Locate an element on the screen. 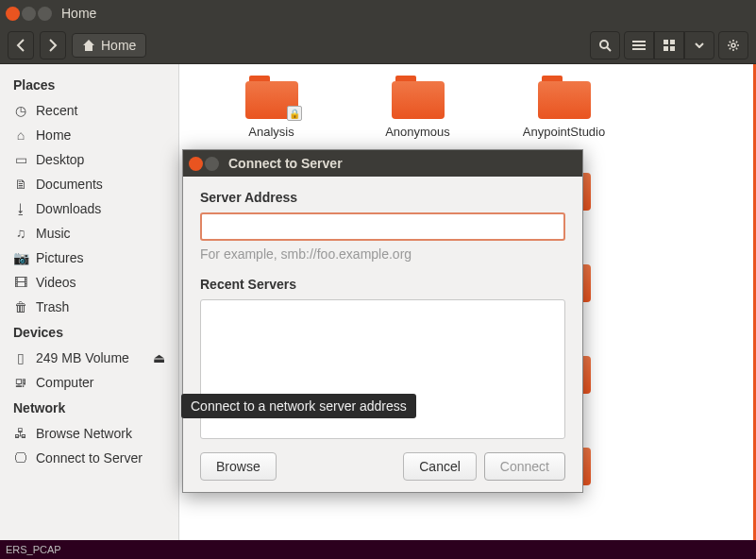 This screenshot has height=559, width=756. browse-button: Browse is located at coordinates (238, 466).